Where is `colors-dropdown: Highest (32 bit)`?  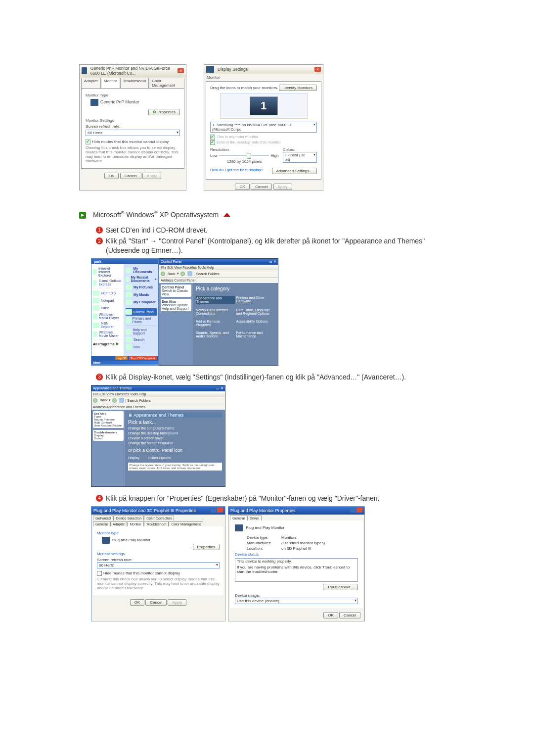 colors-dropdown: Highest (32 bit) is located at coordinates (300, 157).